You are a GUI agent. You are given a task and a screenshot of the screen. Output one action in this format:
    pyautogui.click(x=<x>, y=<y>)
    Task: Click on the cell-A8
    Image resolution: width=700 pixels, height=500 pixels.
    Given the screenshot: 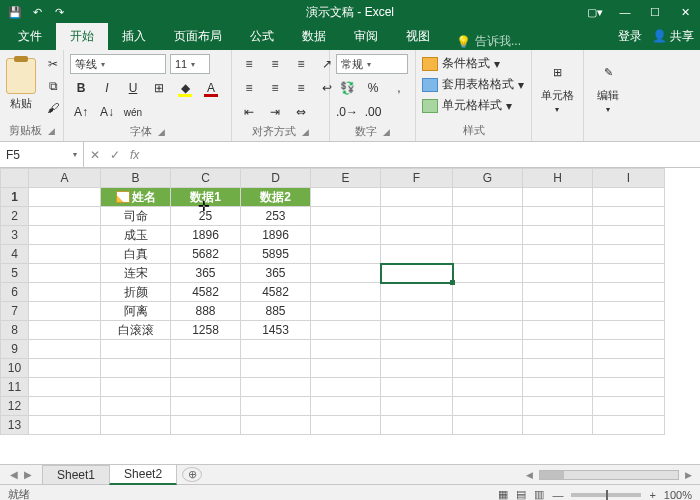 What is the action you would take?
    pyautogui.click(x=65, y=330)
    